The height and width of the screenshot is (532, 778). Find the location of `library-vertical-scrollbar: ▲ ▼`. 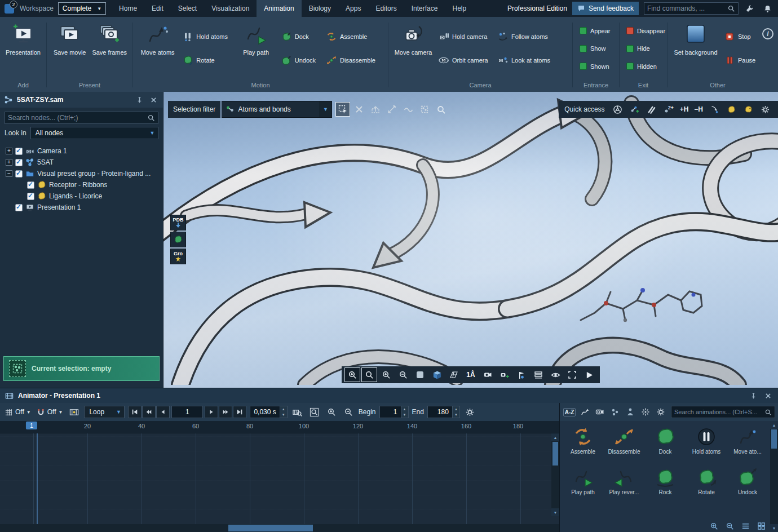

library-vertical-scrollbar: ▲ ▼ is located at coordinates (774, 477).